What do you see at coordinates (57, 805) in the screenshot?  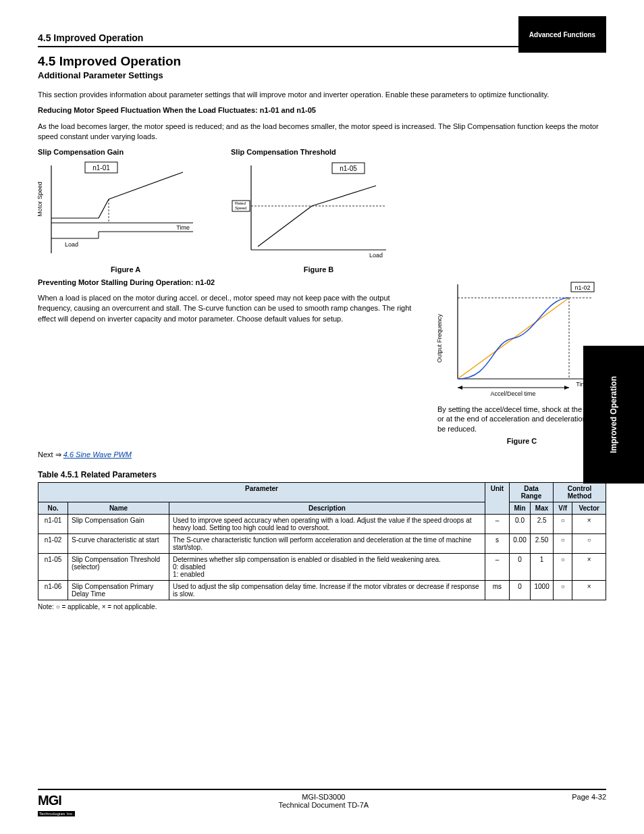 I see `footer-logo: MGI Technologies Inc.` at bounding box center [57, 805].